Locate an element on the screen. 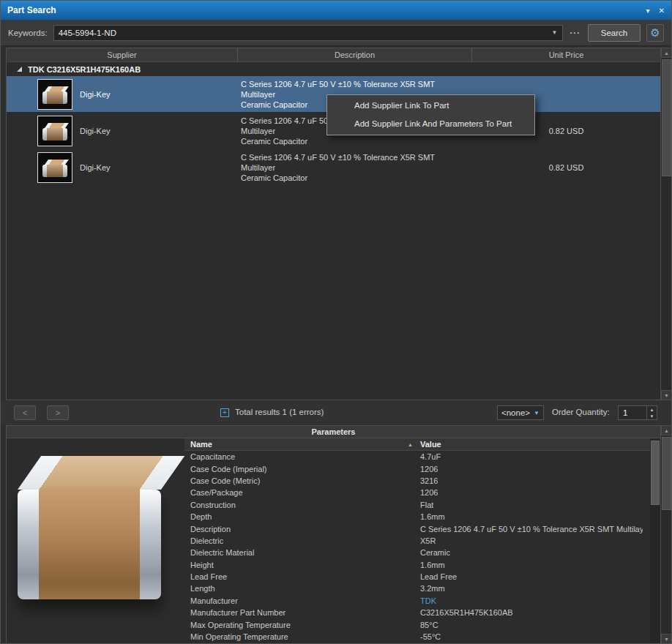 This screenshot has height=644, width=672. result-group-row: TDK C3216X5R1H475K160AB is located at coordinates (334, 69).